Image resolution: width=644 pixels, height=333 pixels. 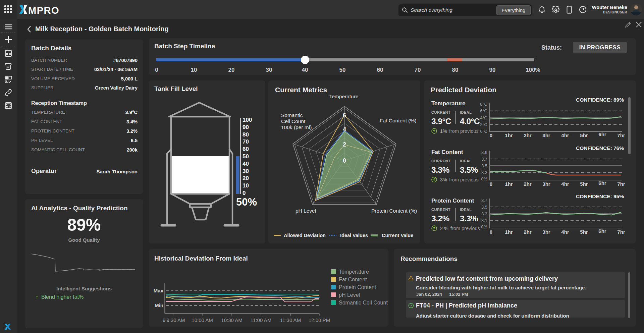 I want to click on svg-text: Somantic, so click(x=292, y=115).